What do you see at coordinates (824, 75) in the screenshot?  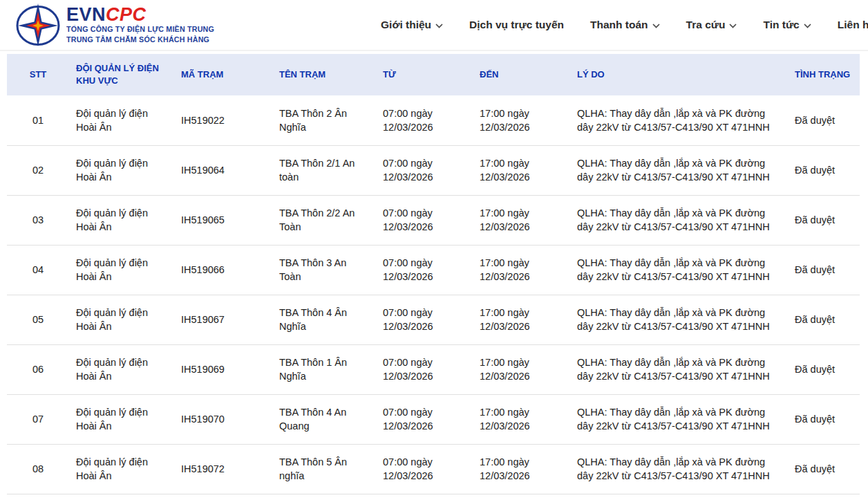 I see `column-header-tinh-trang: TÌNH TRẠNG` at bounding box center [824, 75].